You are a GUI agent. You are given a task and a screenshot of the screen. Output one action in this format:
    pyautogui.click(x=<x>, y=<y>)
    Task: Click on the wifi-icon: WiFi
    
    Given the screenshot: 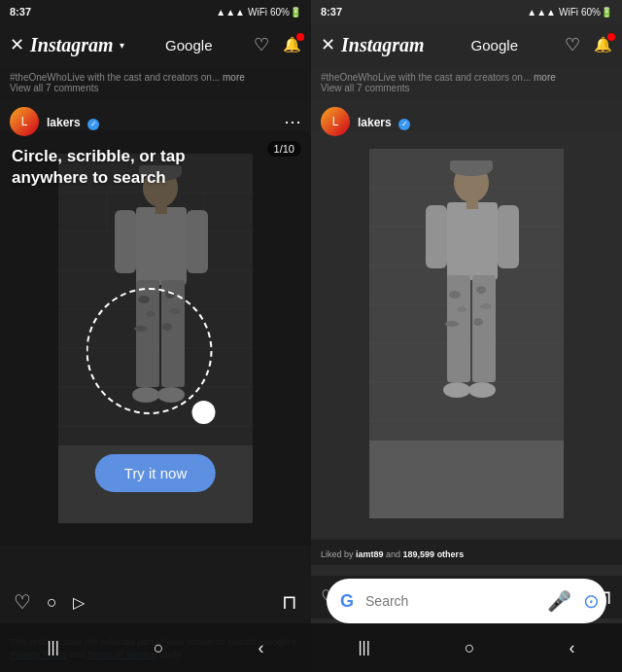 What is the action you would take?
    pyautogui.click(x=258, y=12)
    